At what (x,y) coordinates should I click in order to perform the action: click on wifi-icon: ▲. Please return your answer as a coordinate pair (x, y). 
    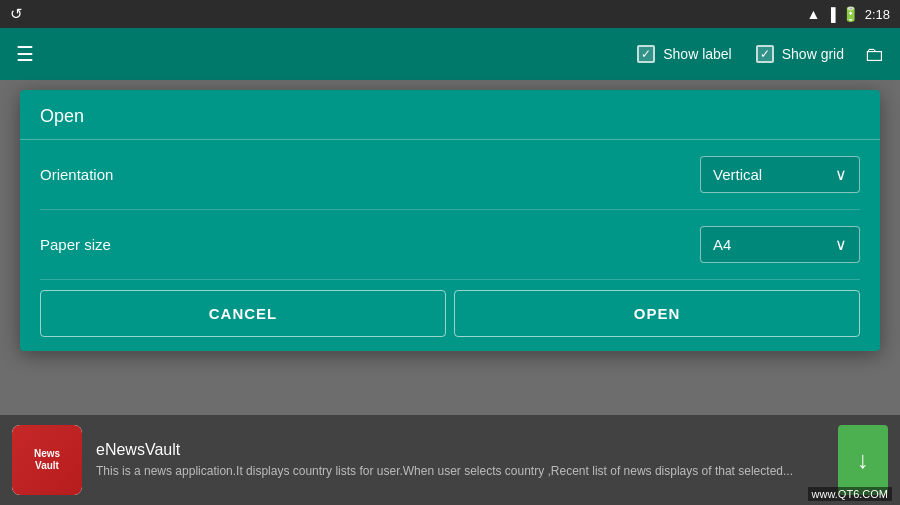
    Looking at the image, I should click on (814, 14).